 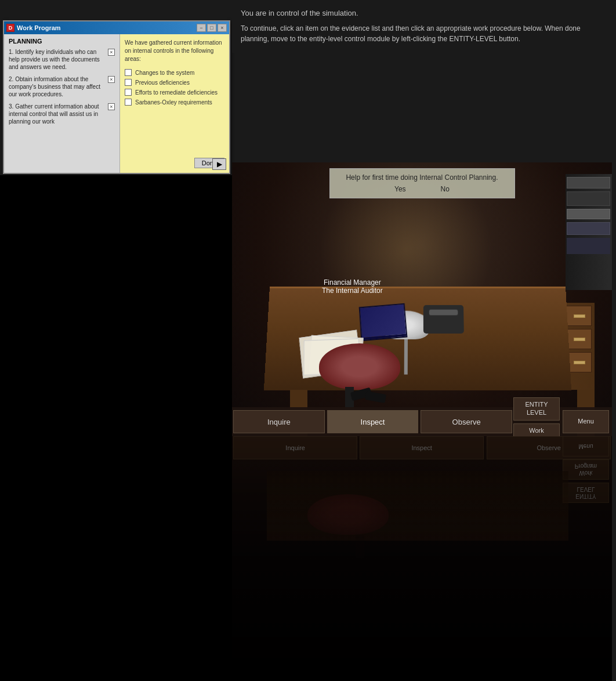 I want to click on books-right, so click(x=589, y=232).